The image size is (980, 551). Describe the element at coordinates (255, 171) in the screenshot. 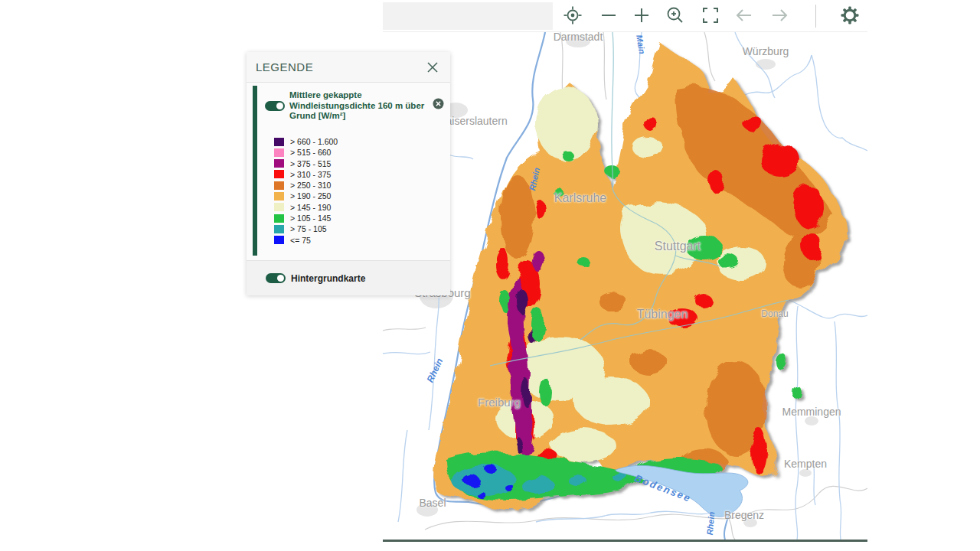

I see `layer-accent-bar` at that location.